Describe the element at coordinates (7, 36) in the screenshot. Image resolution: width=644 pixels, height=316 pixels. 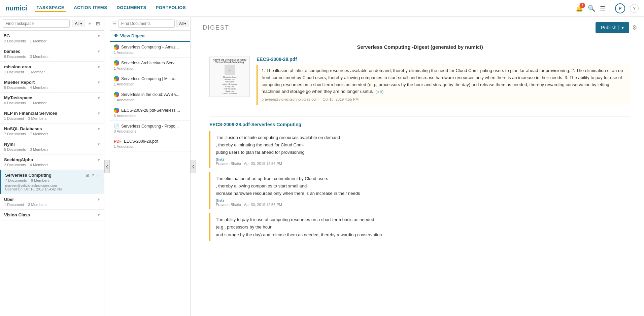
I see `ts-item-title: 5G` at that location.